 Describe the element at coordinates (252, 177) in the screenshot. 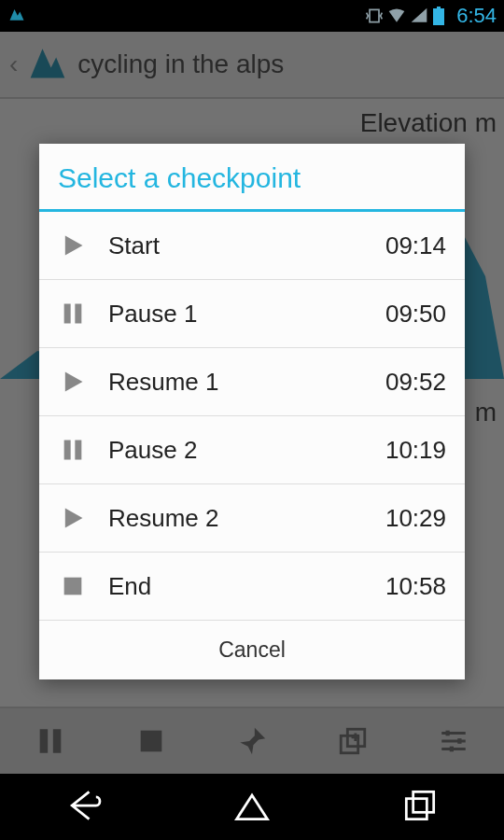

I see `dialog-title: Select a checkpoint` at that location.